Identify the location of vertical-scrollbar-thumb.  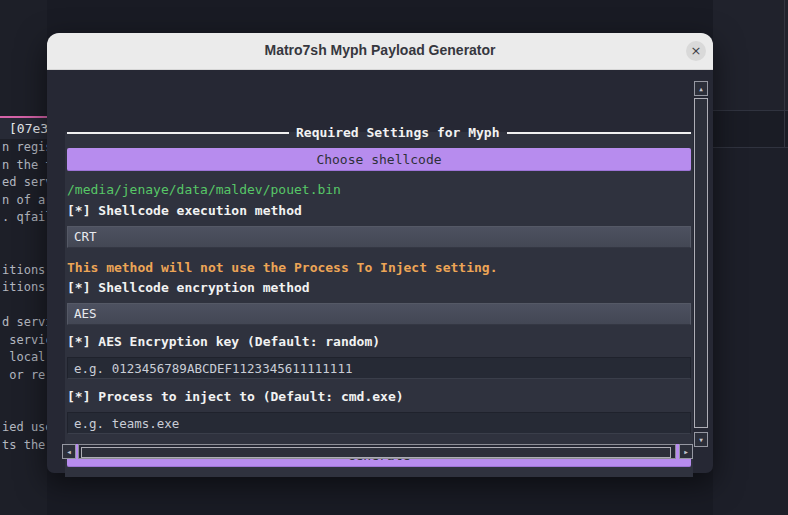
(701, 263).